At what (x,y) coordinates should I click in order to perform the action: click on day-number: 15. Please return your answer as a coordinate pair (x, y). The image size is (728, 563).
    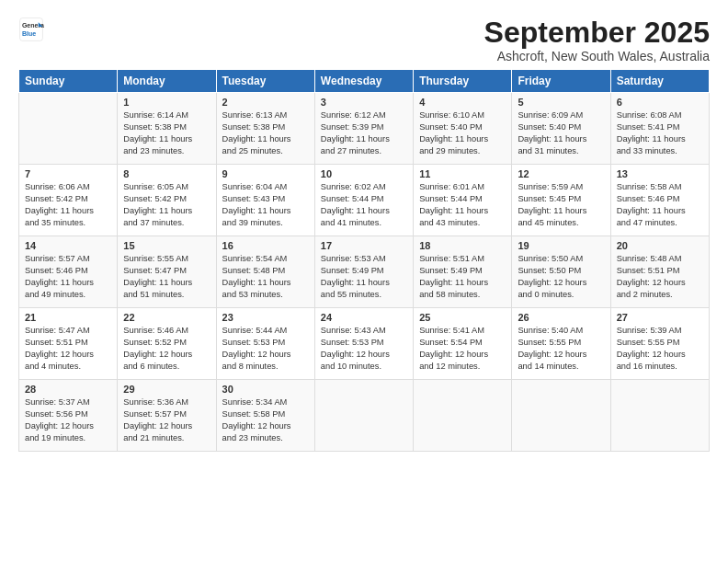
    Looking at the image, I should click on (166, 246).